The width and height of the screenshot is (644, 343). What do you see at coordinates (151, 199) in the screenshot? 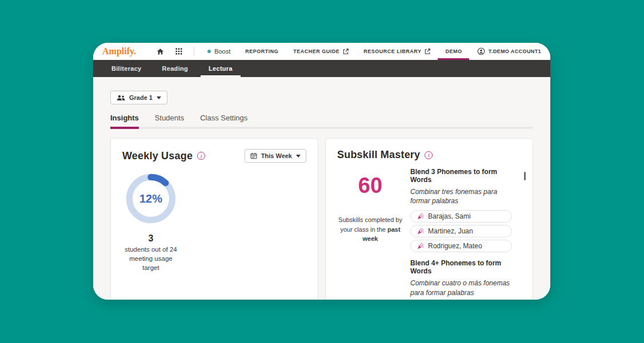
I see `usage-donut-chart: 12%` at bounding box center [151, 199].